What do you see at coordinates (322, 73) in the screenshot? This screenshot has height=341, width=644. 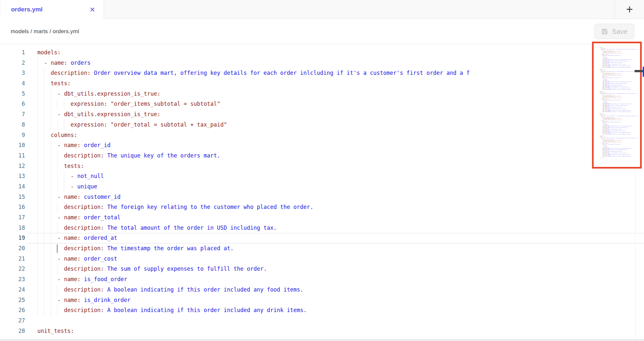 I see `code-line: 3 description: Order overview data mart,…` at bounding box center [322, 73].